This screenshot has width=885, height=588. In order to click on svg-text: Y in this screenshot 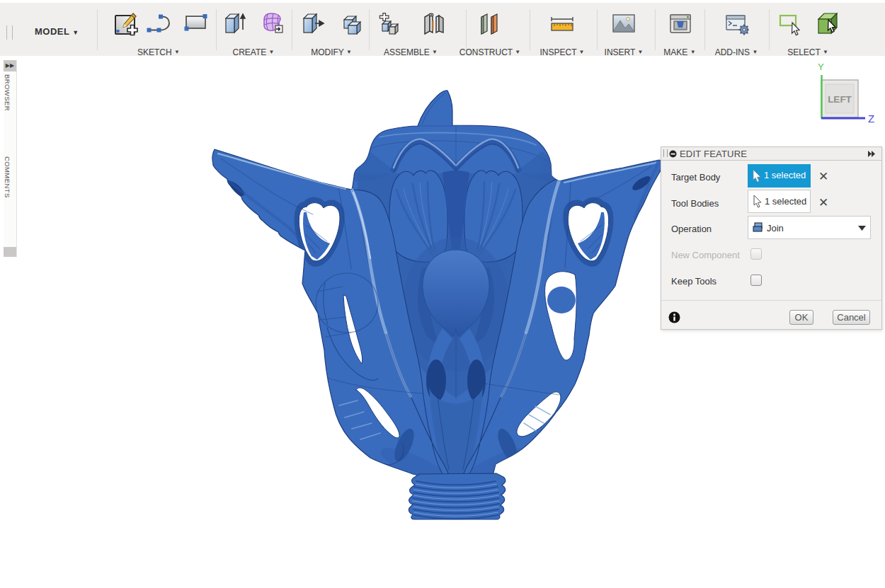, I will do `click(821, 67)`.